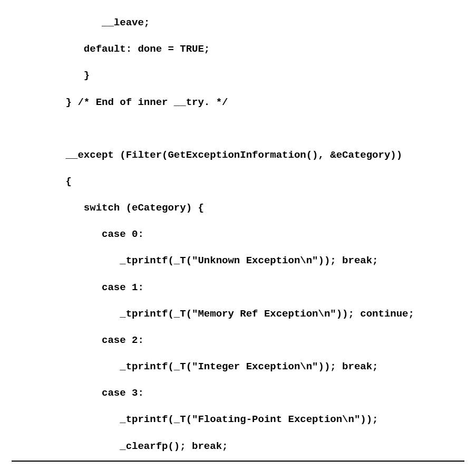 Image resolution: width=476 pixels, height=469 pixels. Describe the element at coordinates (120, 102) in the screenshot. I see `code-line: } /* End of inner __try. */` at that location.